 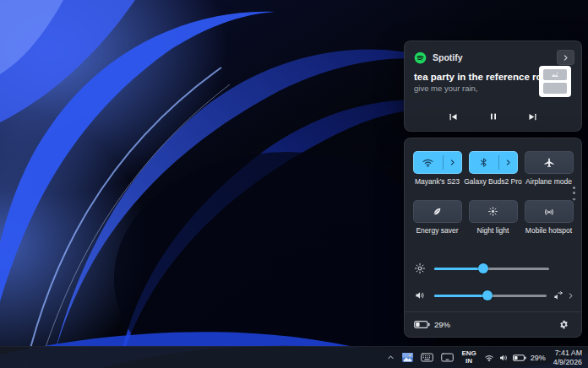 I want to click on pagination-indicator, so click(x=574, y=194).